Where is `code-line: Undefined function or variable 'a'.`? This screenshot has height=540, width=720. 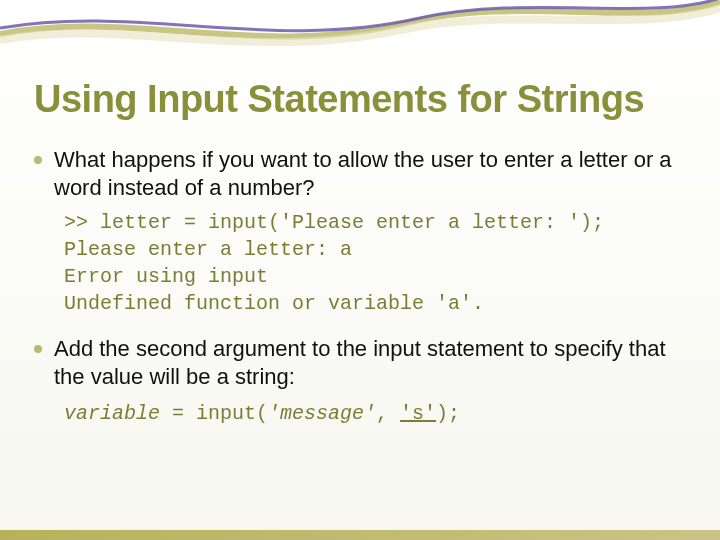 code-line: Undefined function or variable 'a'. is located at coordinates (274, 304).